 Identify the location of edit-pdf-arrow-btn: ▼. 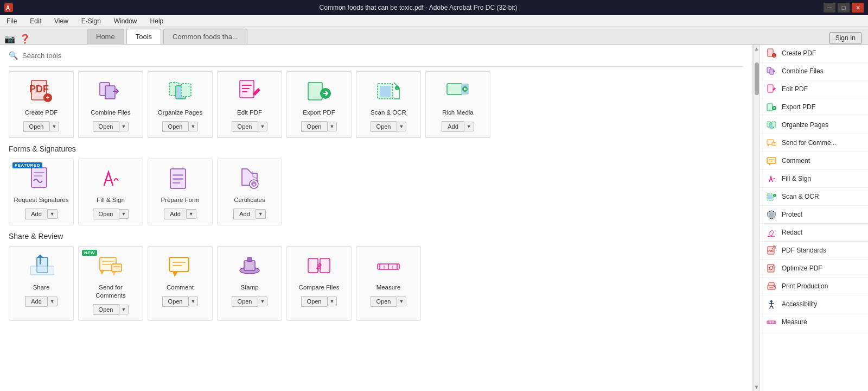
(263, 127).